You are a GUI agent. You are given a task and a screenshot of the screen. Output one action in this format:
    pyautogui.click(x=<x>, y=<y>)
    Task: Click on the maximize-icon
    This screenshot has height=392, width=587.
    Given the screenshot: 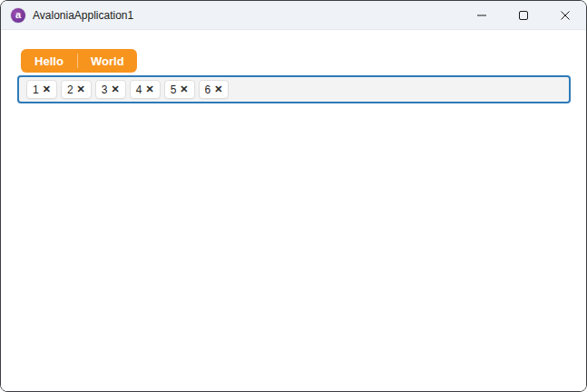 What is the action you would take?
    pyautogui.click(x=523, y=15)
    